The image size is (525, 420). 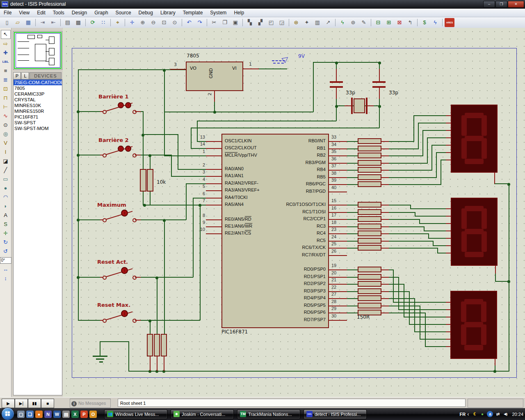 I want to click on menu-graph: Graph, so click(x=101, y=13).